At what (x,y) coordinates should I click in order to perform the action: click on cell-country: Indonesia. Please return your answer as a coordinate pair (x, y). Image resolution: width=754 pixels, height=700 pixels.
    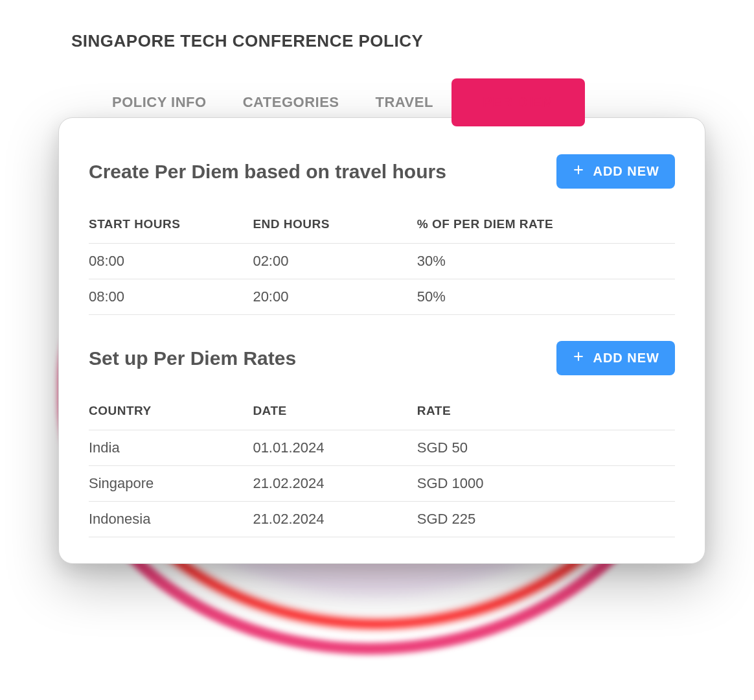
    Looking at the image, I should click on (171, 520).